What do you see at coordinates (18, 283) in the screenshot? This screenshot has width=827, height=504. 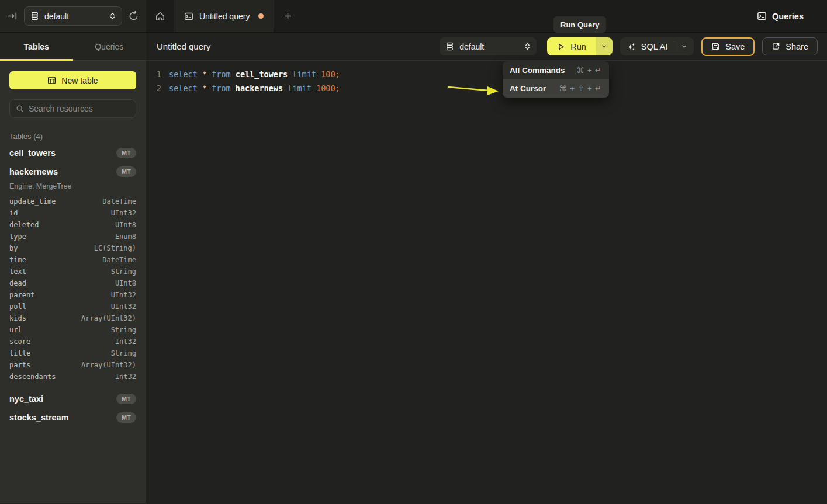 I see `column-name: dead` at bounding box center [18, 283].